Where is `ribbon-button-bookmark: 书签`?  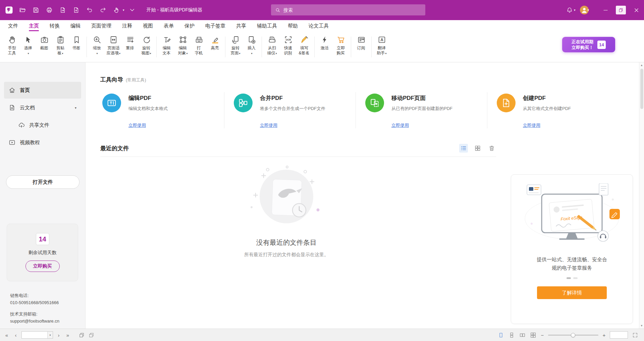 ribbon-button-bookmark: 书签 is located at coordinates (76, 42).